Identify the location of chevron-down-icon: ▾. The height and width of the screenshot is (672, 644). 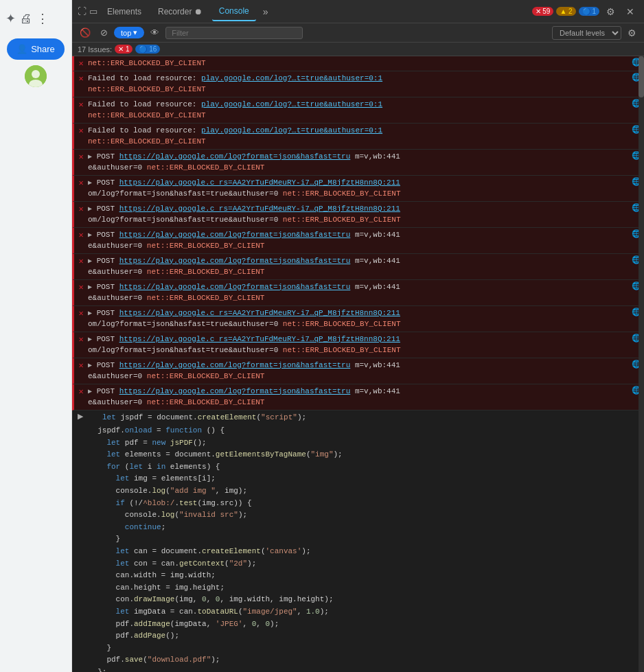
(135, 33).